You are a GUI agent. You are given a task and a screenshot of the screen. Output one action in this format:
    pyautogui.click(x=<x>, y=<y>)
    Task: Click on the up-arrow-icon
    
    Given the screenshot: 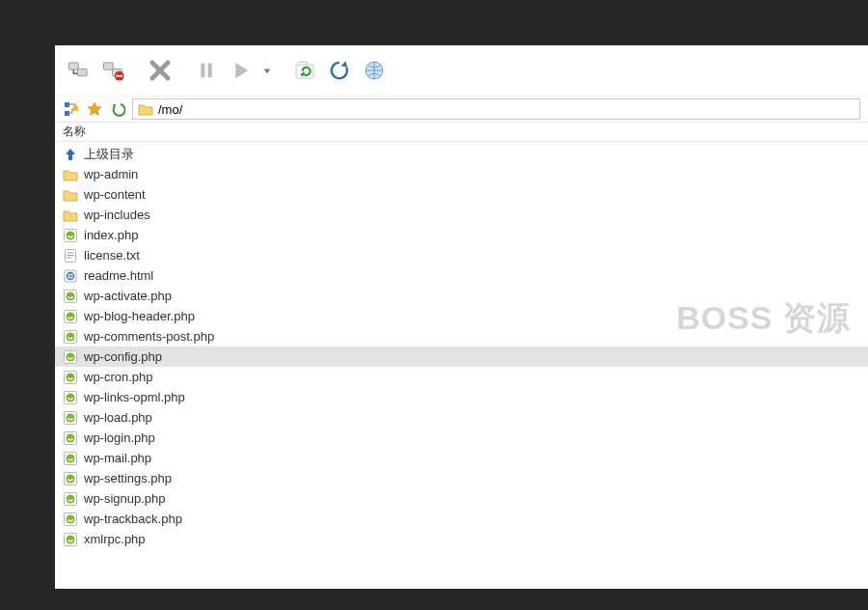 What is the action you would take?
    pyautogui.click(x=70, y=154)
    